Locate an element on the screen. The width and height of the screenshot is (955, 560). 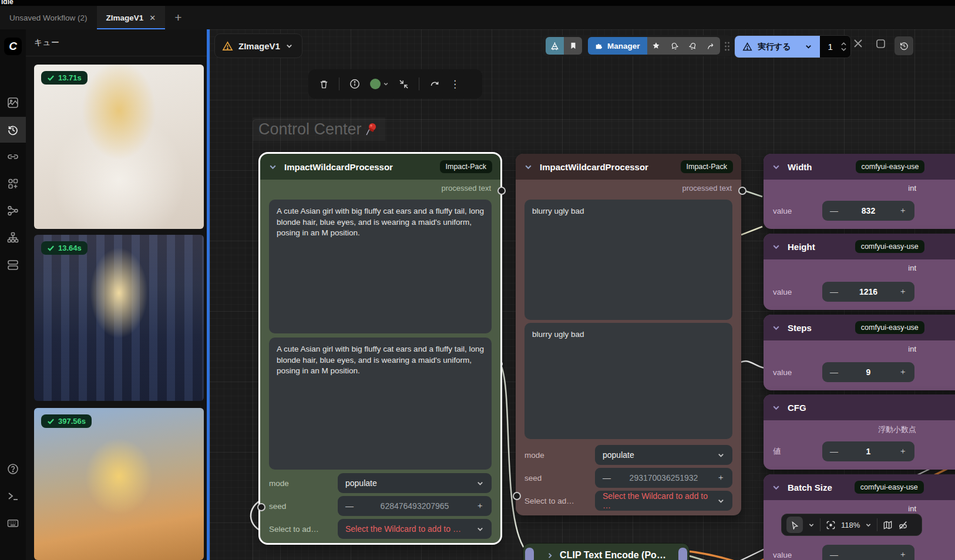
manager-button: Manager is located at coordinates (618, 46).